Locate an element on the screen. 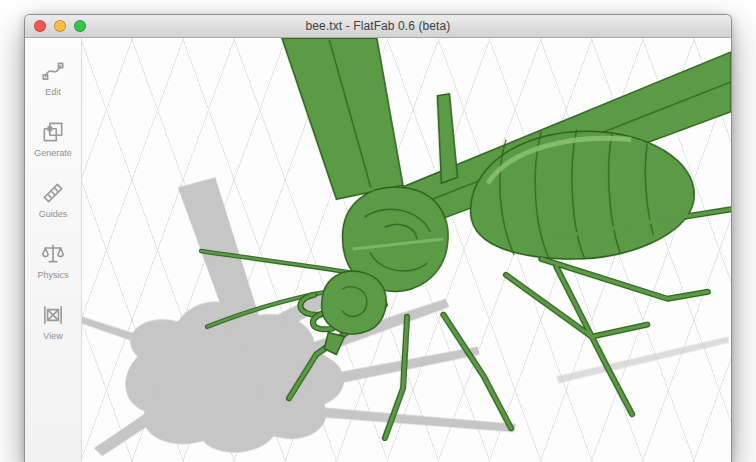 The width and height of the screenshot is (756, 462). sidebar-item-label: Physics is located at coordinates (52, 275).